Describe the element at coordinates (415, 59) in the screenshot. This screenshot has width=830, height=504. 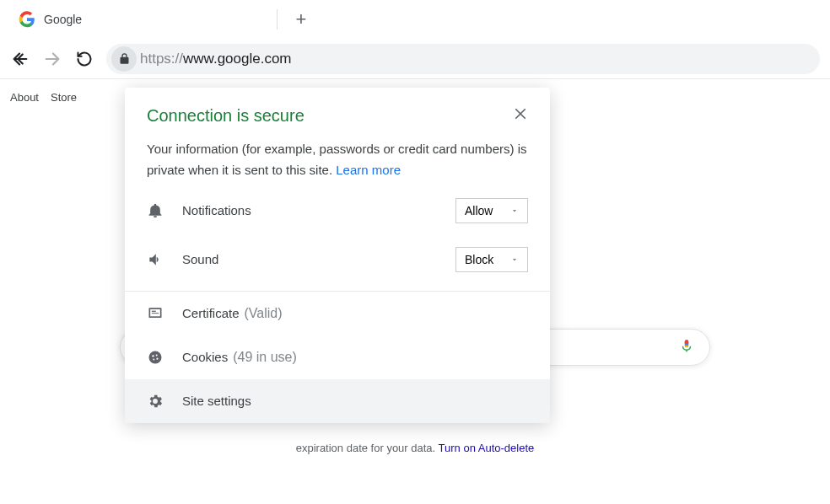
I see `toolbar: https://www.google.com` at that location.